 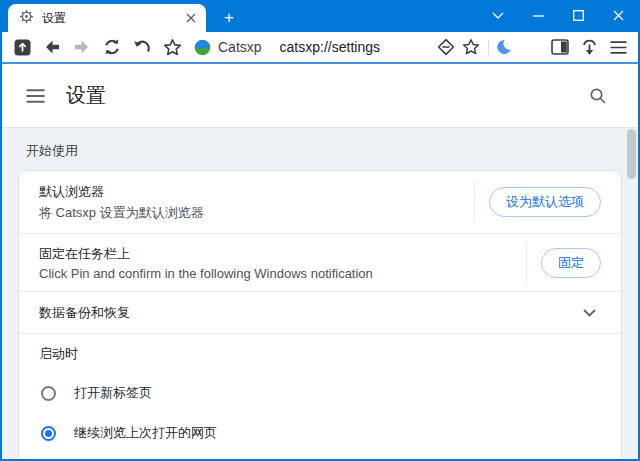 I want to click on toolbar-right, so click(x=534, y=47).